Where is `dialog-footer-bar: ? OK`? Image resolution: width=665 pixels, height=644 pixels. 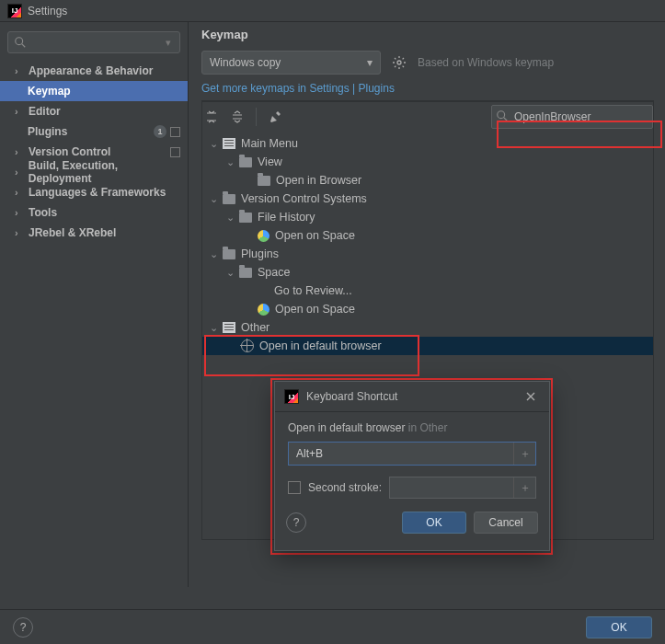 dialog-footer-bar: ? OK is located at coordinates (333, 627).